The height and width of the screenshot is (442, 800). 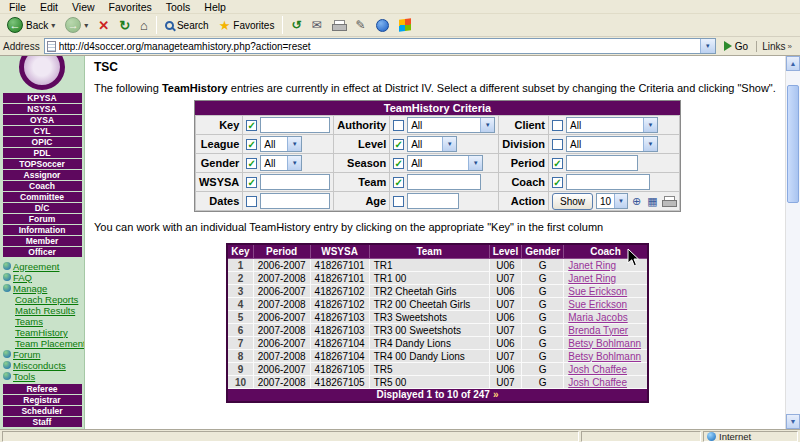 I want to click on favorites-button: ★ Favorites, so click(x=247, y=26).